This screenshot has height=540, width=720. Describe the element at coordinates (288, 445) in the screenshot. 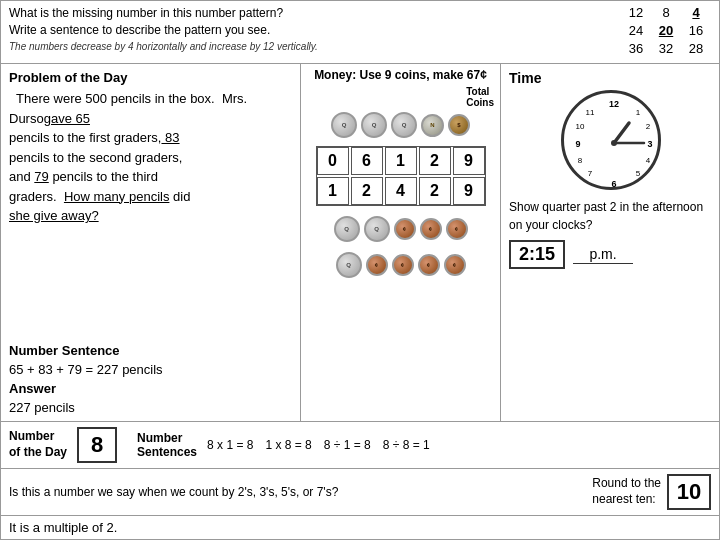

I see `sentence2: 1 x 8 = 8` at that location.